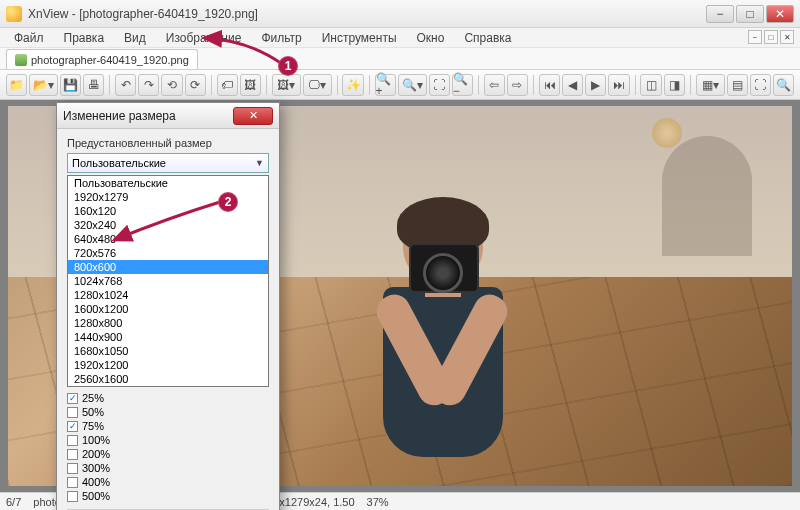  I want to click on percent-options: ✓25%50%✓75%100%200%300%400%500%, so click(168, 447).